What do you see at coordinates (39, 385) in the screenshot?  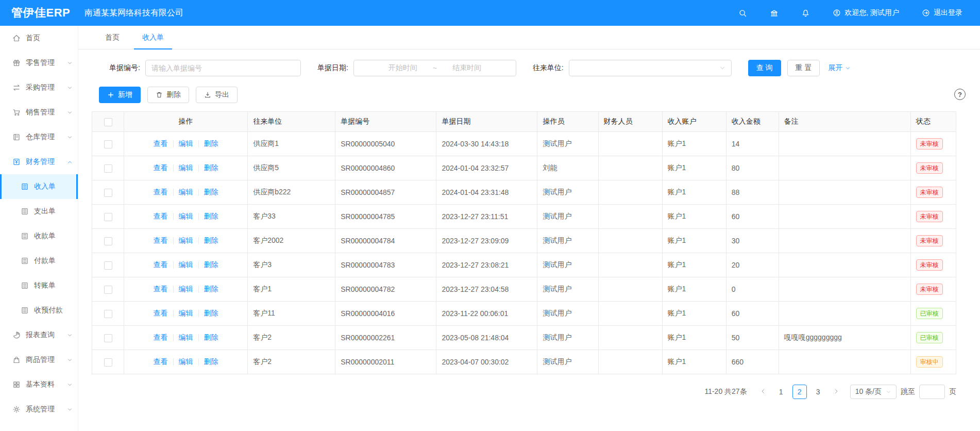 I see `sidebar-item-basic: 基本资料` at bounding box center [39, 385].